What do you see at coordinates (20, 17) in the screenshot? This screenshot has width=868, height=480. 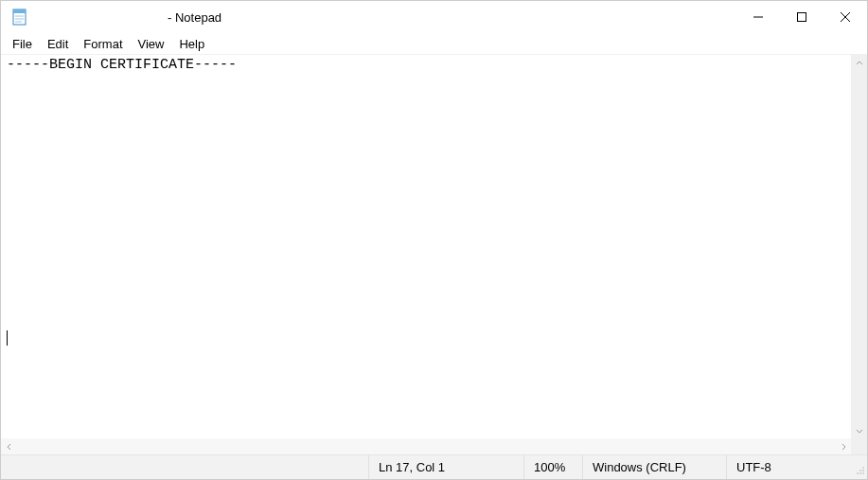 I see `notepad-icon` at bounding box center [20, 17].